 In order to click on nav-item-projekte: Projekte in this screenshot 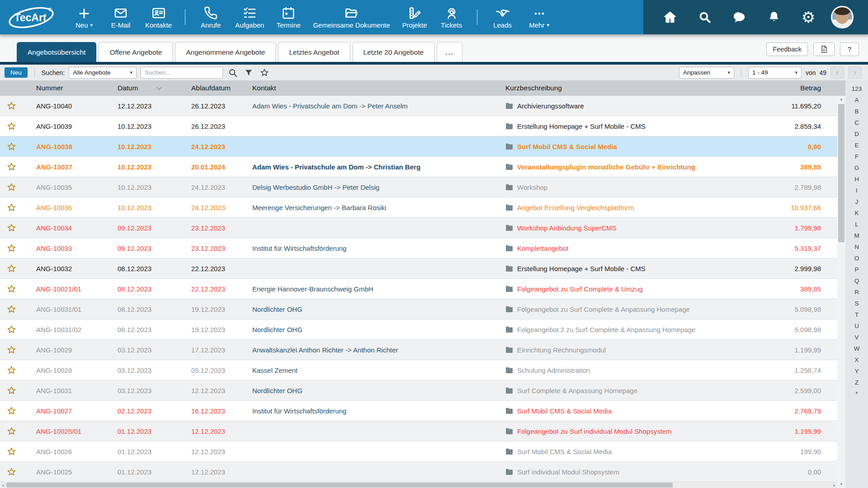, I will do `click(415, 17)`.